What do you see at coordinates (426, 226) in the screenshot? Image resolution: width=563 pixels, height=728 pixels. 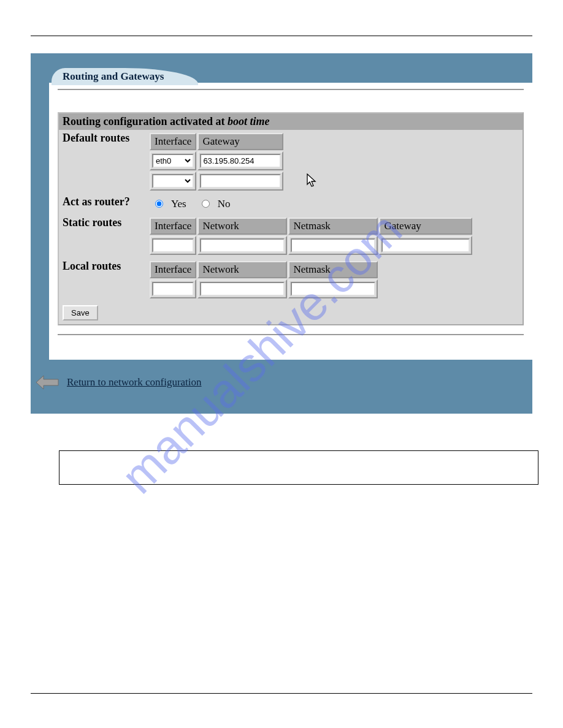 I see `sr-hdr-gateway: Gateway` at bounding box center [426, 226].